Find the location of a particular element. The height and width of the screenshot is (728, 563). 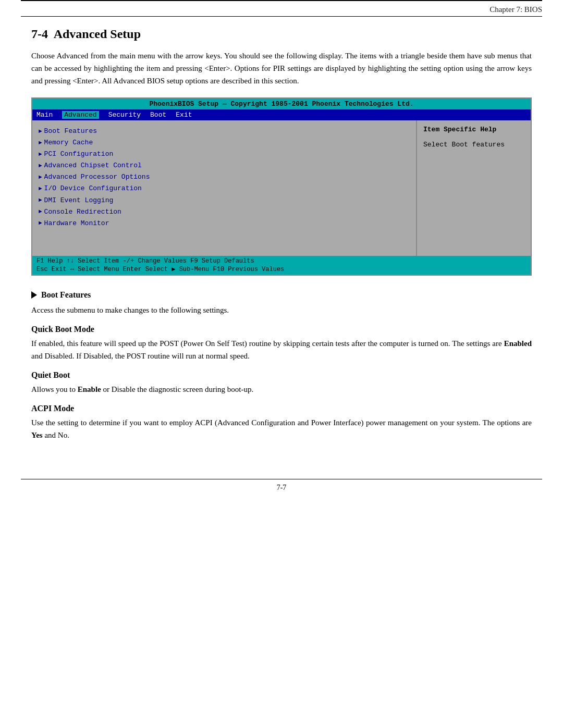

section-title: Advanced Setup is located at coordinates (97, 34).